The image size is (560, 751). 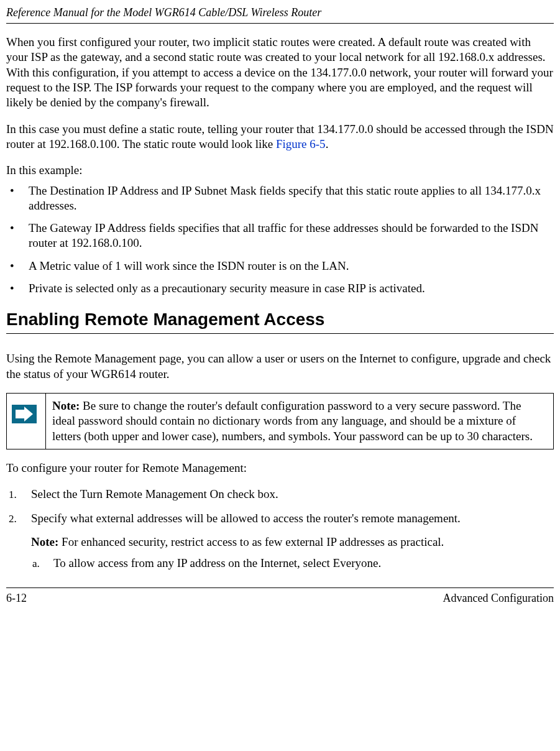 I want to click on configure-intro: To configure your router for Remote Mana…, so click(x=280, y=468).